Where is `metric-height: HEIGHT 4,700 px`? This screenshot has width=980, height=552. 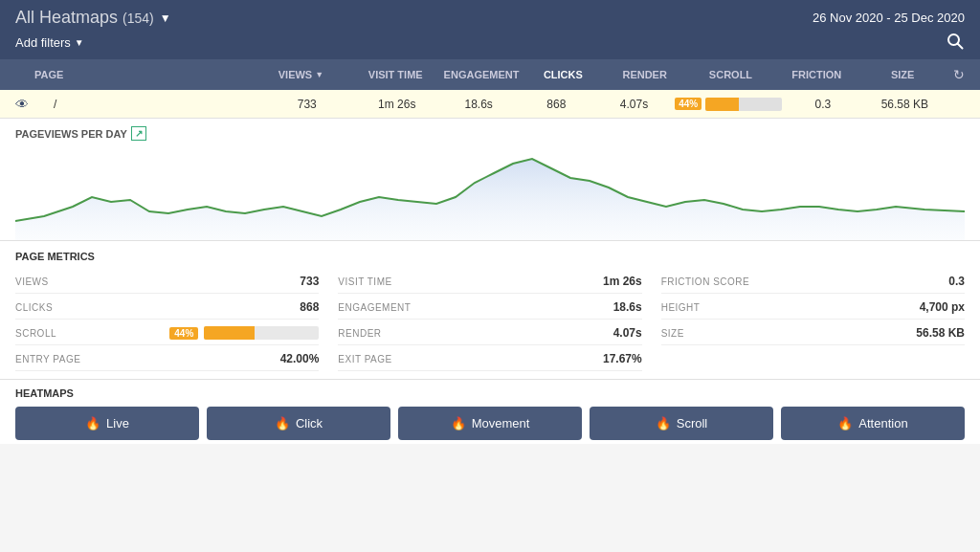 metric-height: HEIGHT 4,700 px is located at coordinates (813, 308).